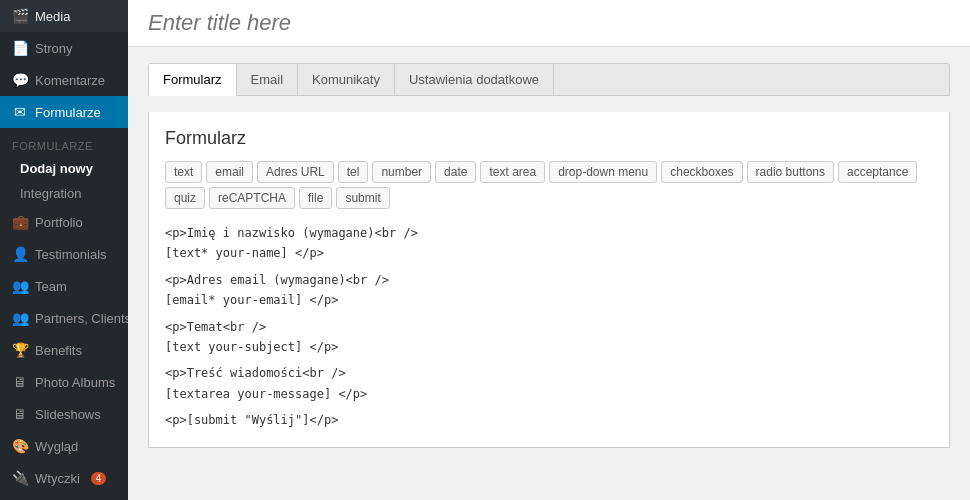 The image size is (970, 500). I want to click on sidebar-item-label: Testimonials, so click(71, 254).